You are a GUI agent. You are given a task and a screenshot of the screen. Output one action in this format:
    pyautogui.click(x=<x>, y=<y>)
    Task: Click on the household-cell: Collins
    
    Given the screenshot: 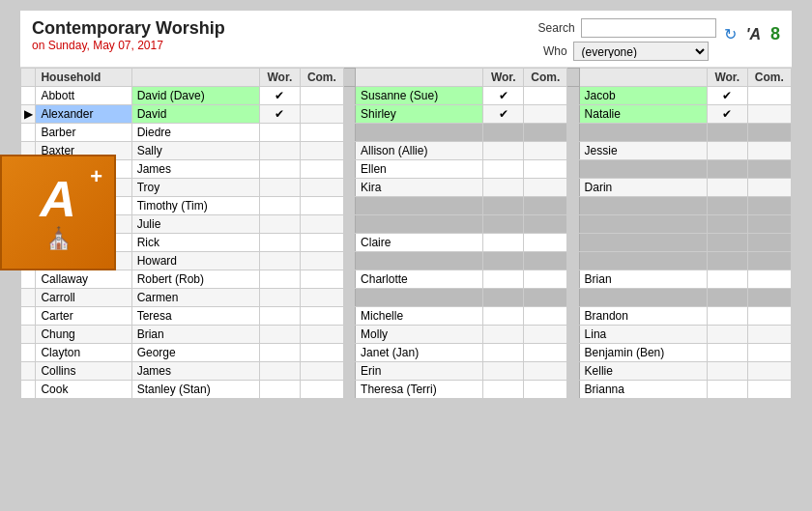 What is the action you would take?
    pyautogui.click(x=83, y=371)
    